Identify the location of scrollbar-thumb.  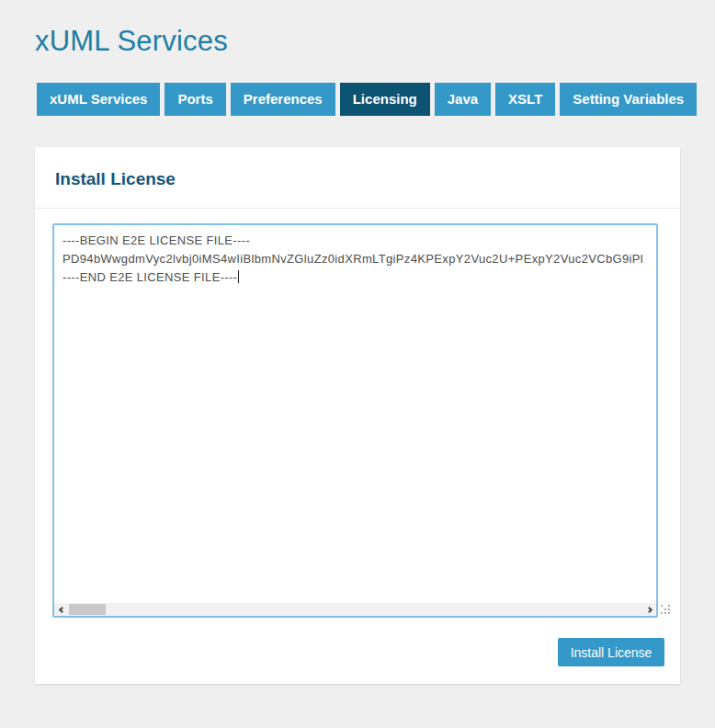
(87, 609).